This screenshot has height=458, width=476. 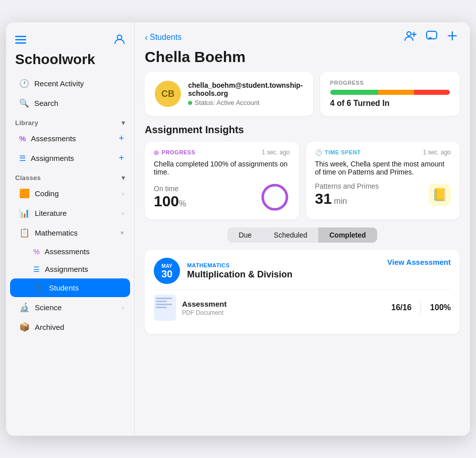 I want to click on add-button, so click(x=452, y=37).